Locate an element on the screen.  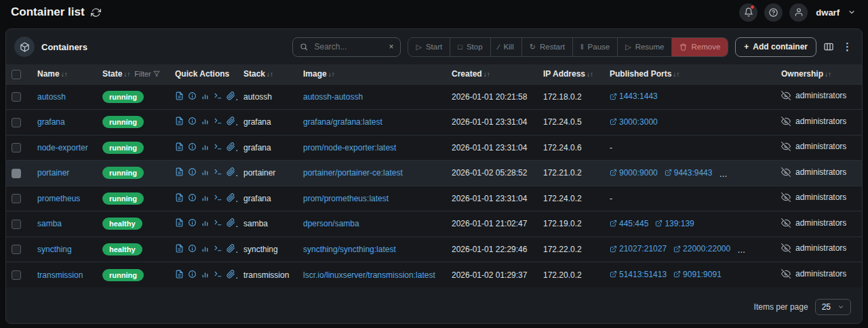
column-header-name: Name↓↑ is located at coordinates (64, 75).